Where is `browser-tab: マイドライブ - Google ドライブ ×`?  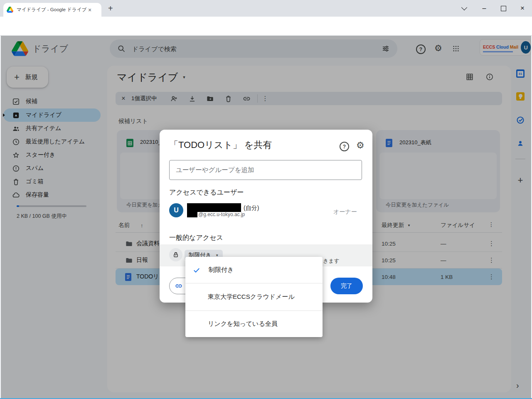
browser-tab: マイドライブ - Google ドライブ × is located at coordinates (52, 10).